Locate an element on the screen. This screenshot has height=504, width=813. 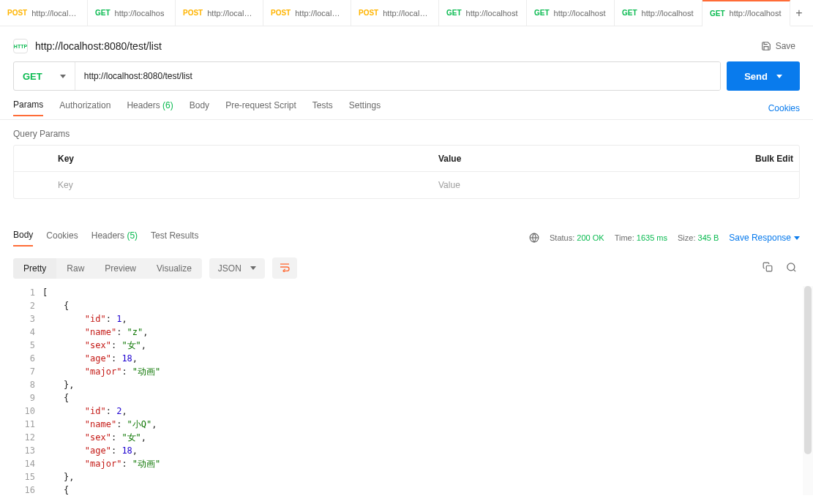
tab-tests: Tests is located at coordinates (323, 108).